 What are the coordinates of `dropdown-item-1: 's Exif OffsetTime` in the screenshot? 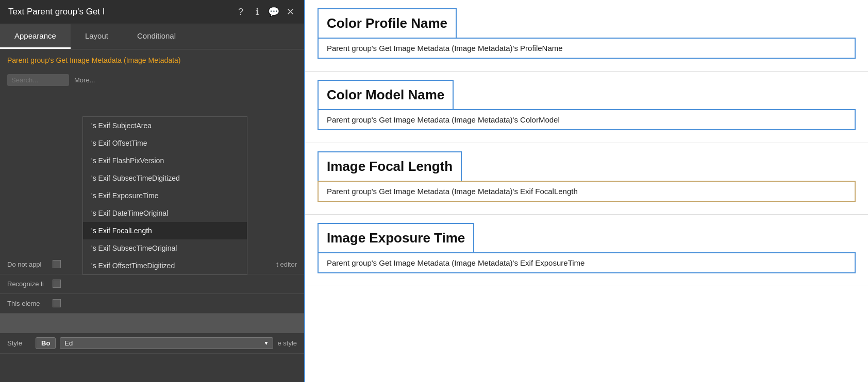 It's located at (165, 143).